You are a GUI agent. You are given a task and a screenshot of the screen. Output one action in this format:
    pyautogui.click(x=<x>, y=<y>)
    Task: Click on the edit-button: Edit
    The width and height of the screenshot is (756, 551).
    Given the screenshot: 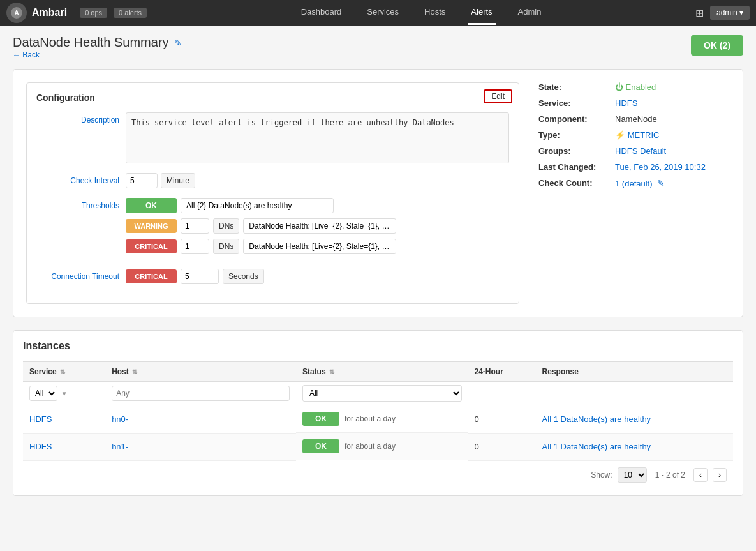 What is the action you would take?
    pyautogui.click(x=498, y=96)
    